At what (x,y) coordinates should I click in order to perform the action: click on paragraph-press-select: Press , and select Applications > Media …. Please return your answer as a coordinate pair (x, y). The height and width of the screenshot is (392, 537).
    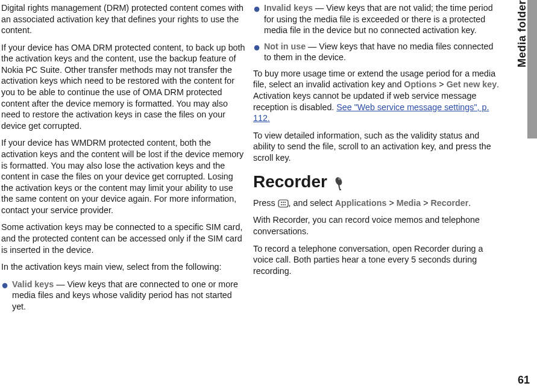
    Looking at the image, I should click on (377, 204).